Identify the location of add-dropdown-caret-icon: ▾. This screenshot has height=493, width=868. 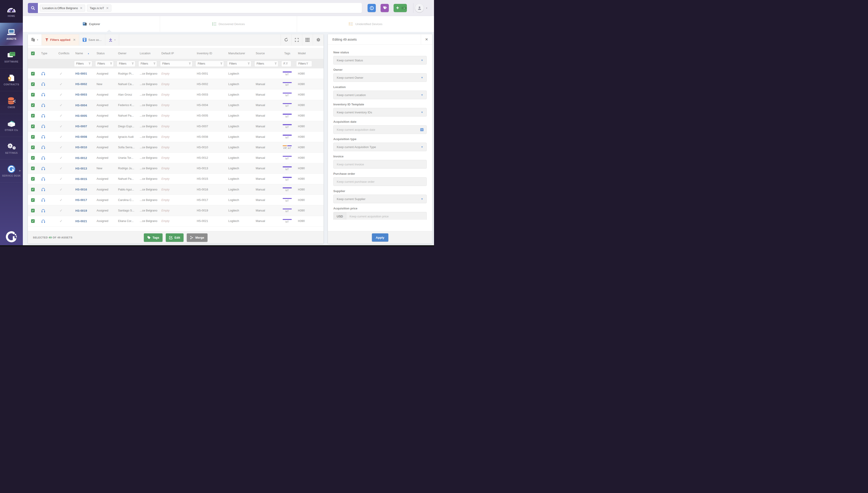
(404, 8).